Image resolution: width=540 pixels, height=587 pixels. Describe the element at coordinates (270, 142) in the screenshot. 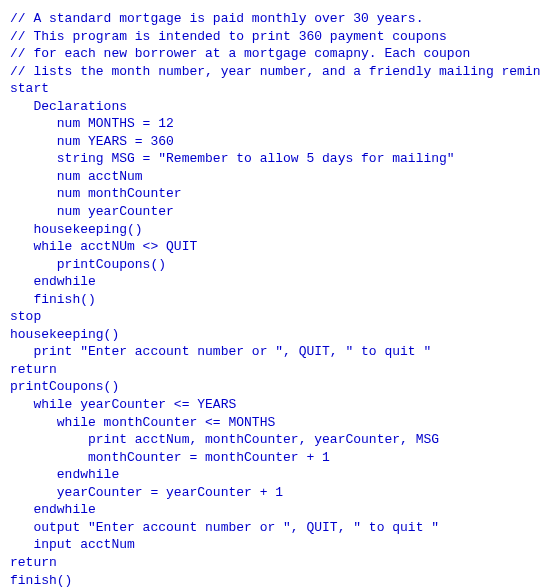

I see `code-line: num YEARS = 360` at that location.